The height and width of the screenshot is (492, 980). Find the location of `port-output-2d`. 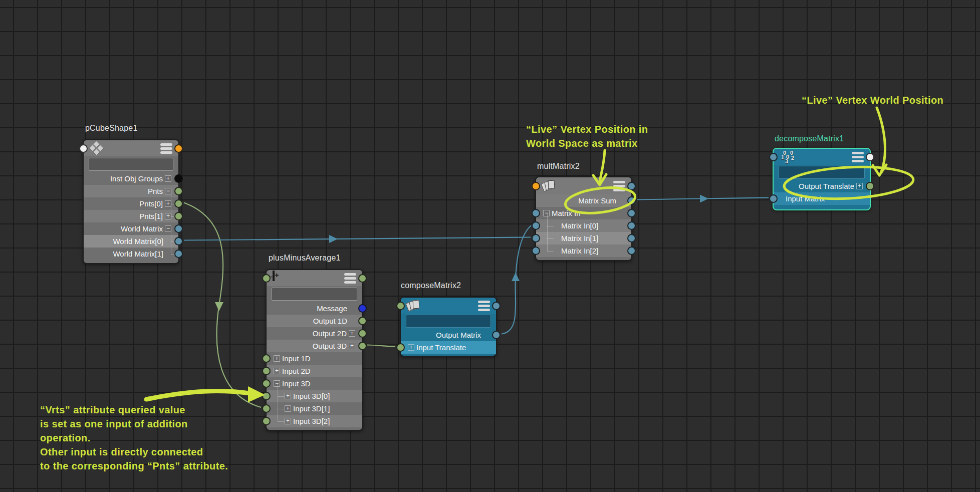

port-output-2d is located at coordinates (363, 334).